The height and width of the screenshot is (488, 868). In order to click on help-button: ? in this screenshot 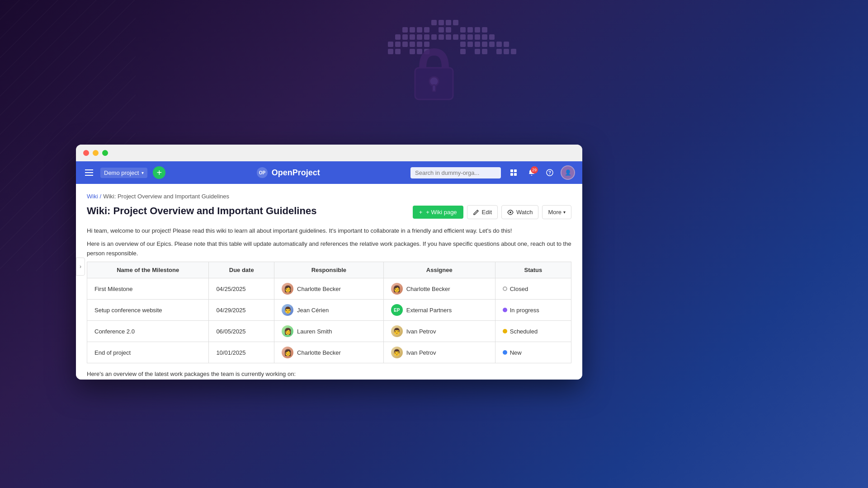, I will do `click(550, 173)`.